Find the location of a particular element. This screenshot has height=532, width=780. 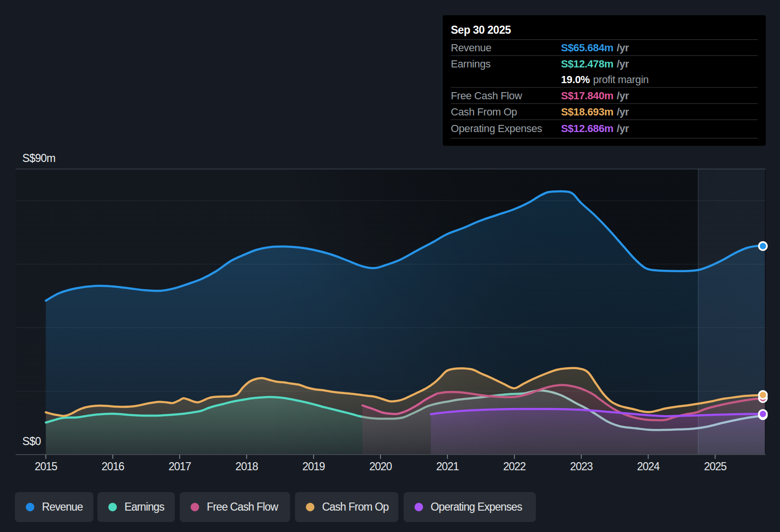

svg-text: Sep 30 2025 is located at coordinates (481, 30).